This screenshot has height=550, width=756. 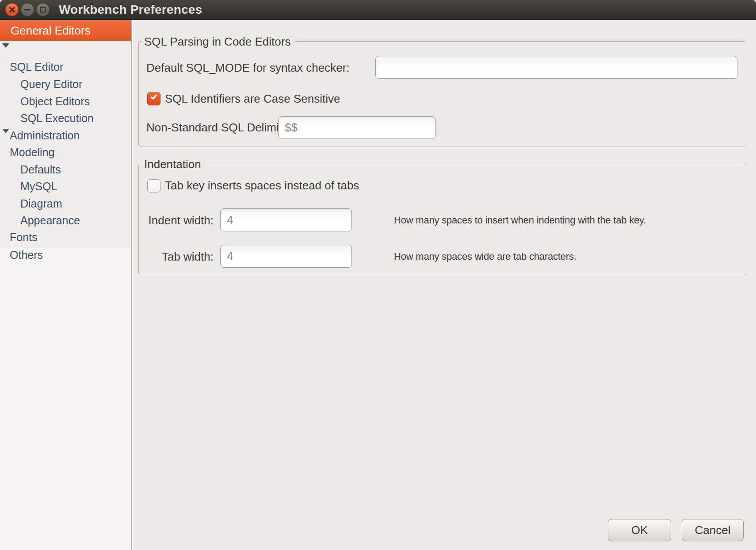 I want to click on tab-spaces-label: Tab key inserts spaces instead of tabs, so click(x=262, y=185).